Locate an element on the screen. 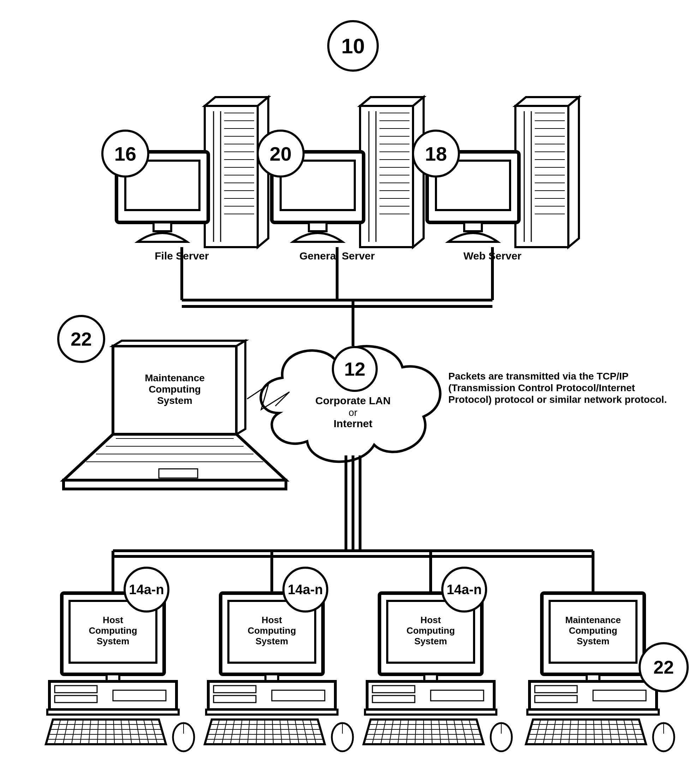 This screenshot has width=700, height=764. svg-text: Corporate LAN is located at coordinates (353, 401).